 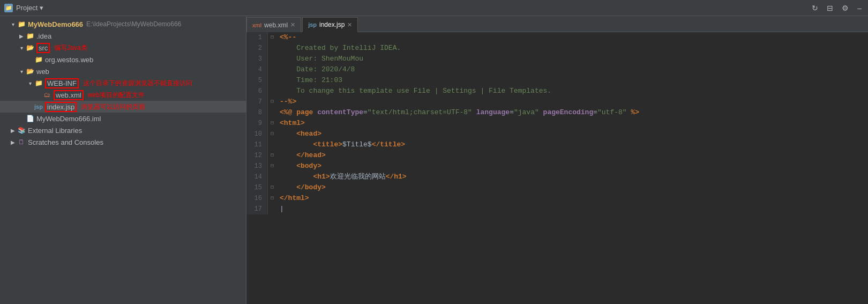 What do you see at coordinates (272, 188) in the screenshot?
I see `line-gutter-15: ⊟` at bounding box center [272, 188].